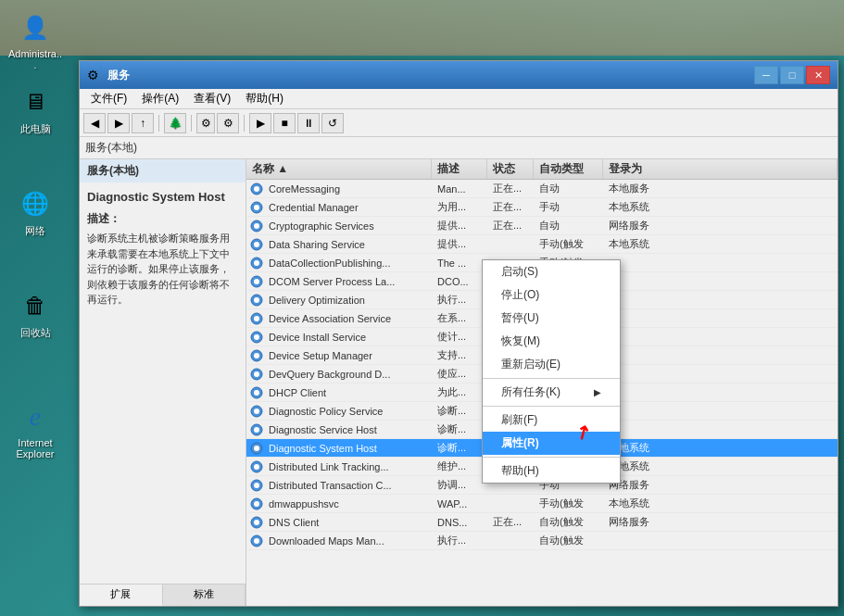 The height and width of the screenshot is (616, 844). I want to click on toolbar-sep3, so click(245, 123).